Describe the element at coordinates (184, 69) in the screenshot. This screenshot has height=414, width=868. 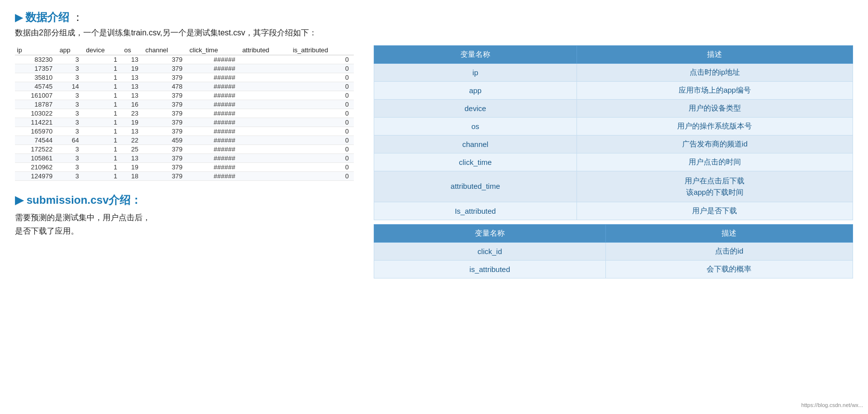
I see `table-row: 173573119379######0` at that location.